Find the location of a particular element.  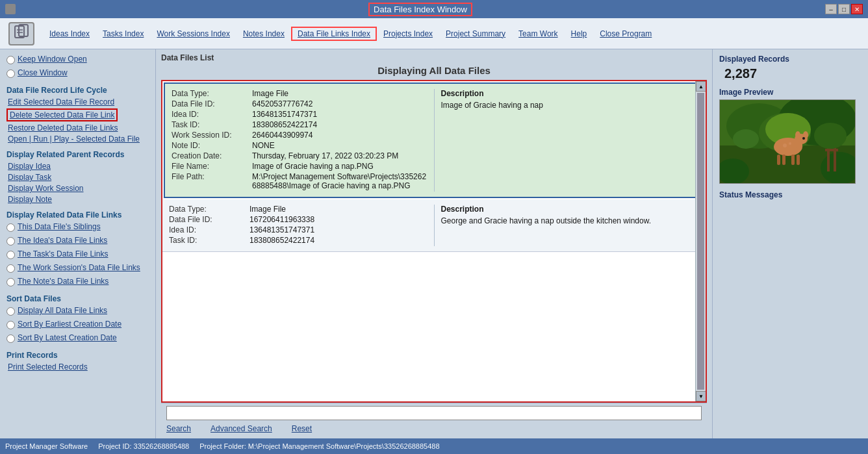

search-input is located at coordinates (434, 413).